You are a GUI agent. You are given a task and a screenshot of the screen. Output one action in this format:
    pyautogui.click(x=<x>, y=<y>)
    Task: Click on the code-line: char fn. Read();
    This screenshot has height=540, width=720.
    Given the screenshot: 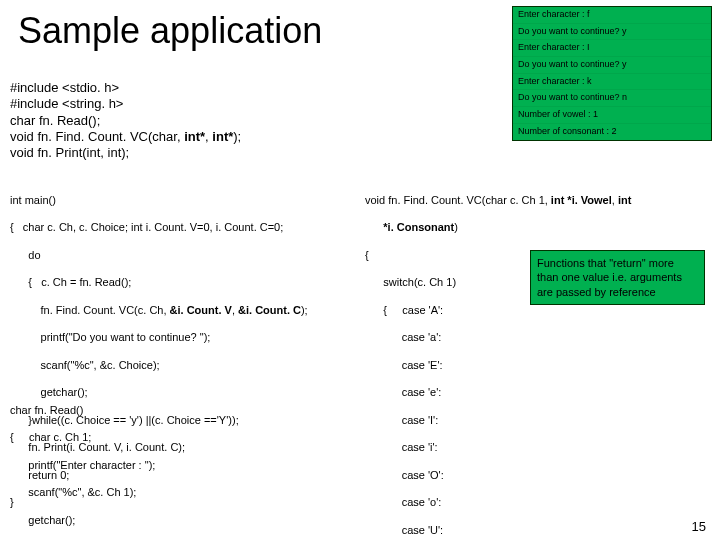 What is the action you would take?
    pyautogui.click(x=126, y=121)
    